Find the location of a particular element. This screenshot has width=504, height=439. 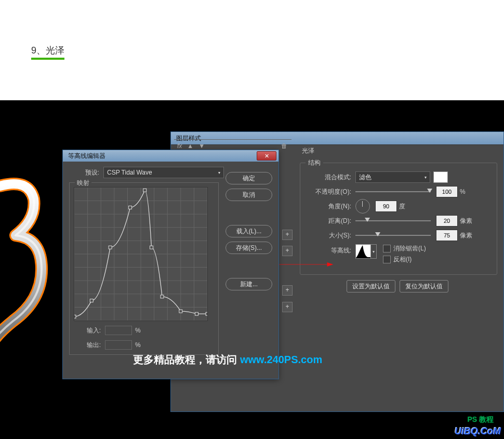

size-input is located at coordinates (447, 235).